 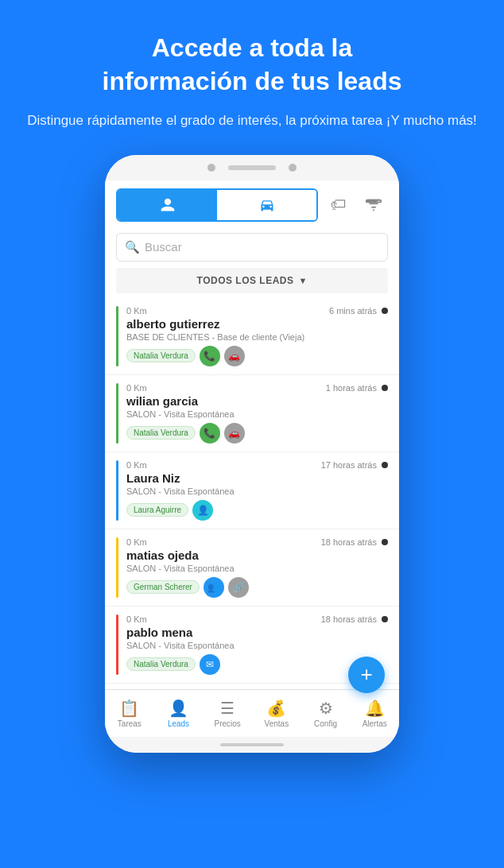 I want to click on tag-icon: 🏷, so click(x=339, y=205).